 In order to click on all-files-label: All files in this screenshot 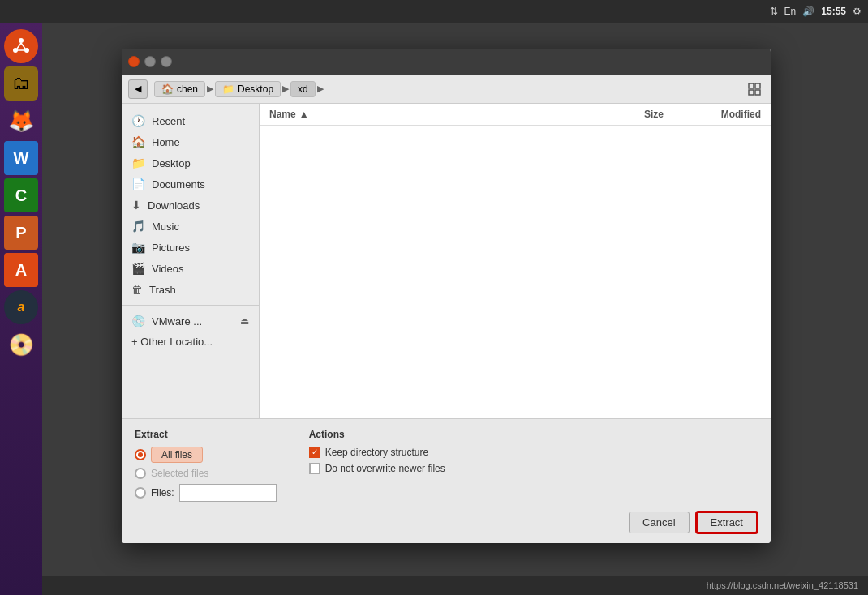, I will do `click(177, 455)`.